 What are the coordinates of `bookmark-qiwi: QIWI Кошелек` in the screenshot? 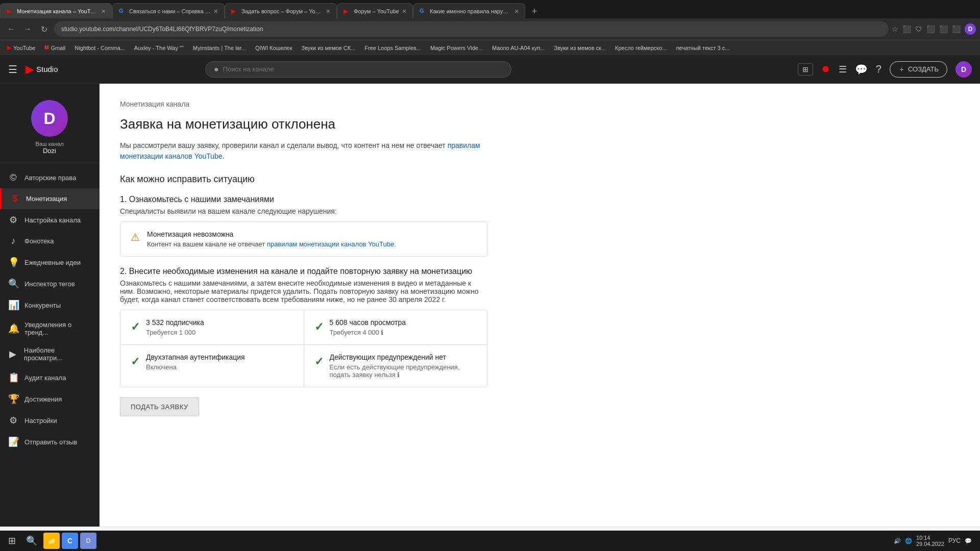 It's located at (274, 48).